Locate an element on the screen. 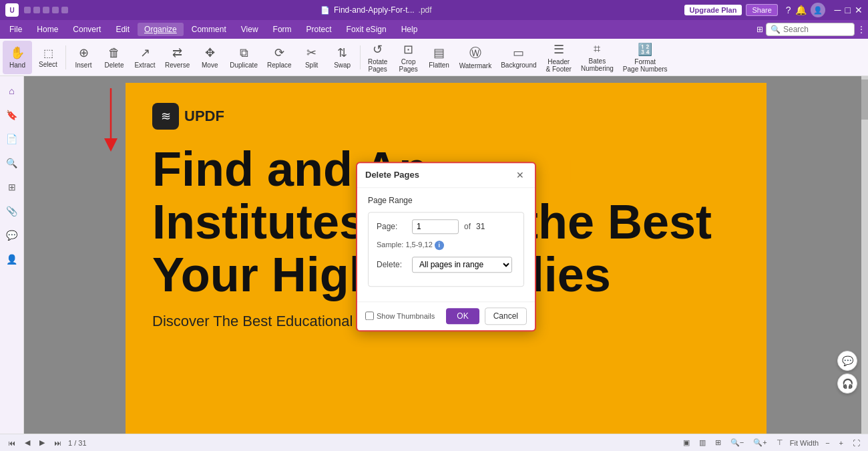 The width and height of the screenshot is (868, 451). status-bar: ⏮ ◀ ▶ ⏭ 1 / 31 ▣ ▥ ⊞ 🔍− 🔍+ ⊤ Fit Width −… is located at coordinates (434, 442).